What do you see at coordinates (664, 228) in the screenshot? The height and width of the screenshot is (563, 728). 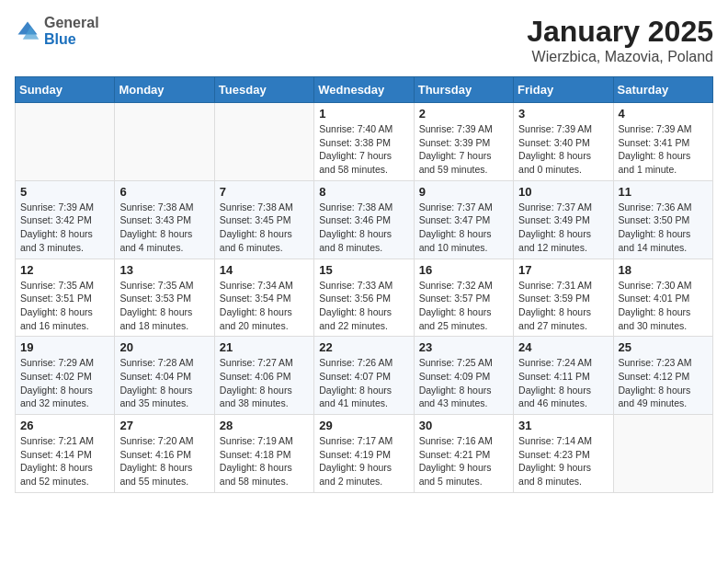 I see `day-detail: Sunrise: 7:36 AM Sunset: 3:50 PM Dayligh…` at bounding box center [664, 228].